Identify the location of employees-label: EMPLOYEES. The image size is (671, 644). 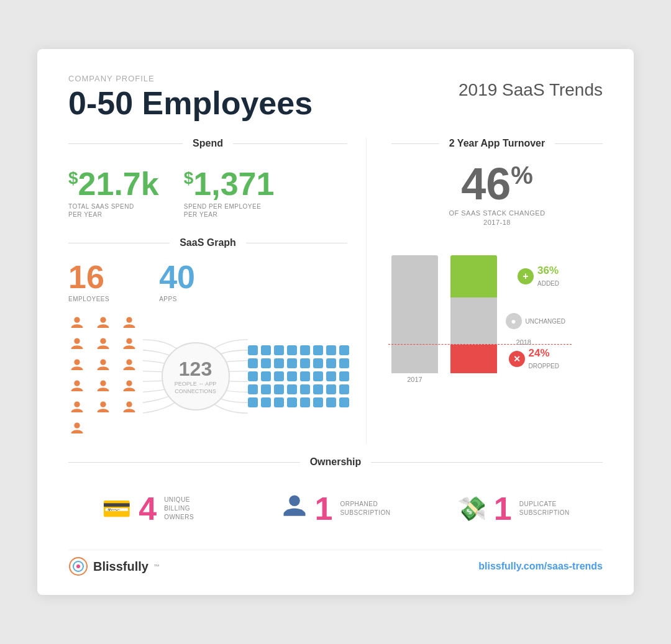
(89, 299).